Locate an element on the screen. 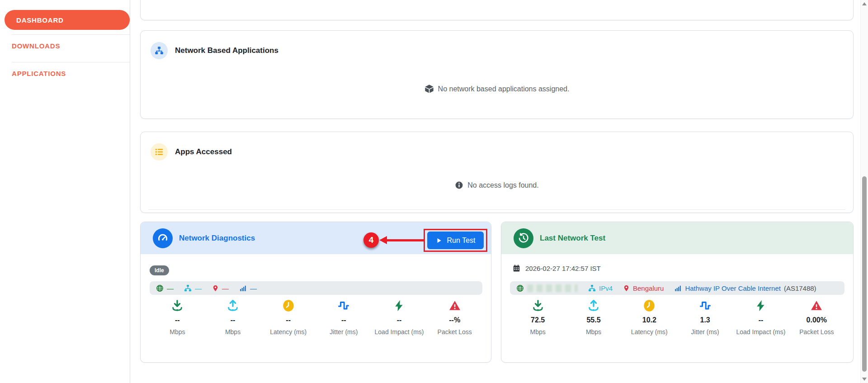  network-info-bar: — — — — is located at coordinates (316, 288).